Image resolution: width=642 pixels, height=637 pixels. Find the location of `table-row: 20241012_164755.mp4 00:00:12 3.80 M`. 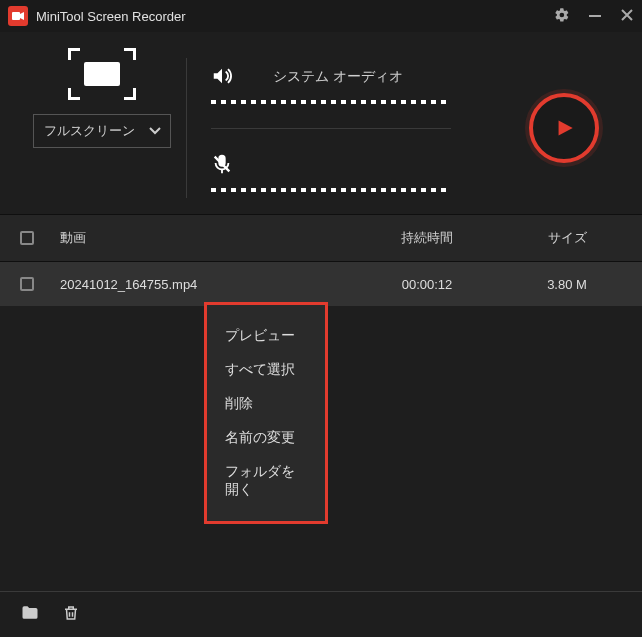

table-row: 20241012_164755.mp4 00:00:12 3.80 M is located at coordinates (321, 284).